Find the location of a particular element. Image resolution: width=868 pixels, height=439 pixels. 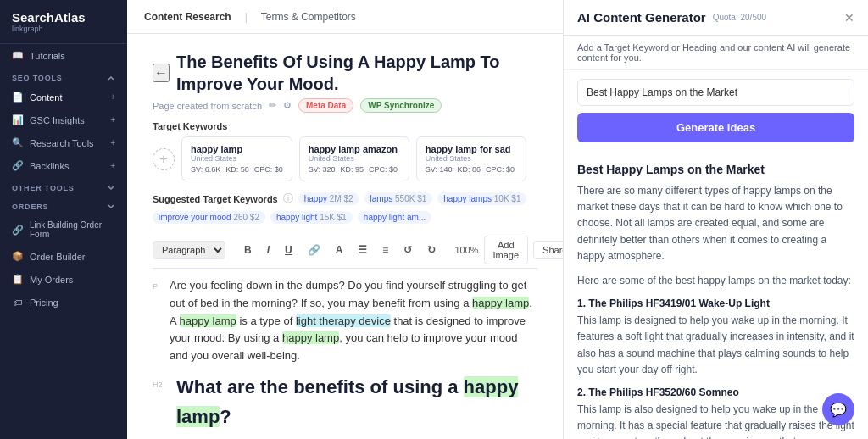

italic-button: I is located at coordinates (268, 250).